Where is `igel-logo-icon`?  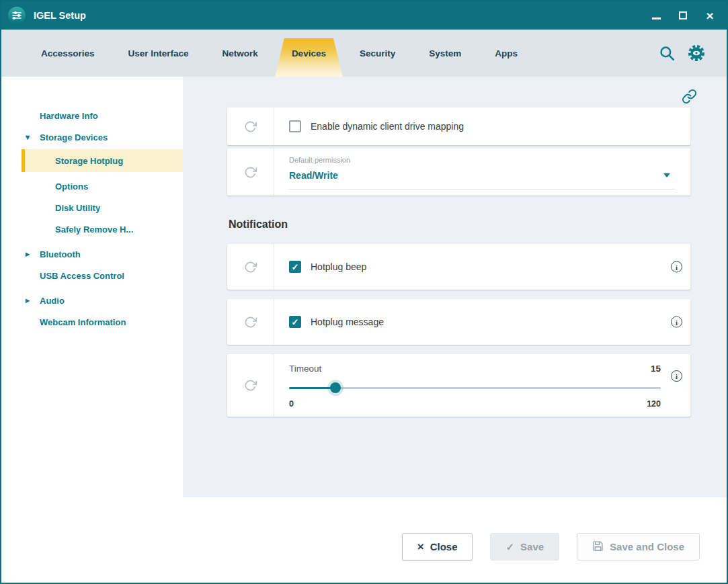 igel-logo-icon is located at coordinates (17, 15).